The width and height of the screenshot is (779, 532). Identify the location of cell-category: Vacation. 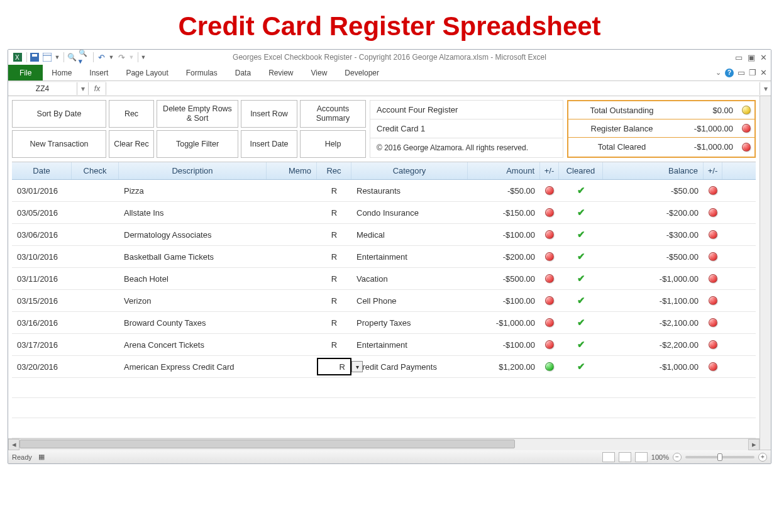
(410, 279).